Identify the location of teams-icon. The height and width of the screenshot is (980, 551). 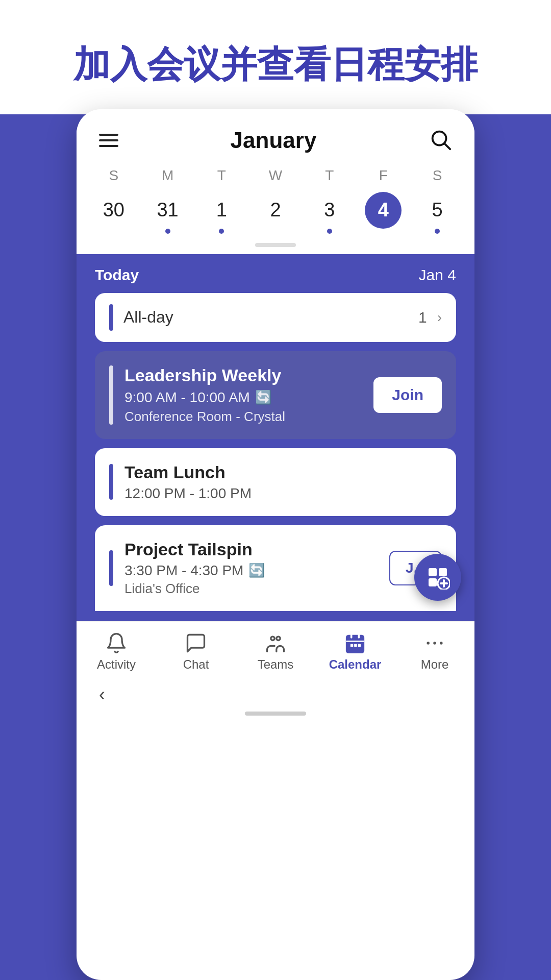
(276, 643).